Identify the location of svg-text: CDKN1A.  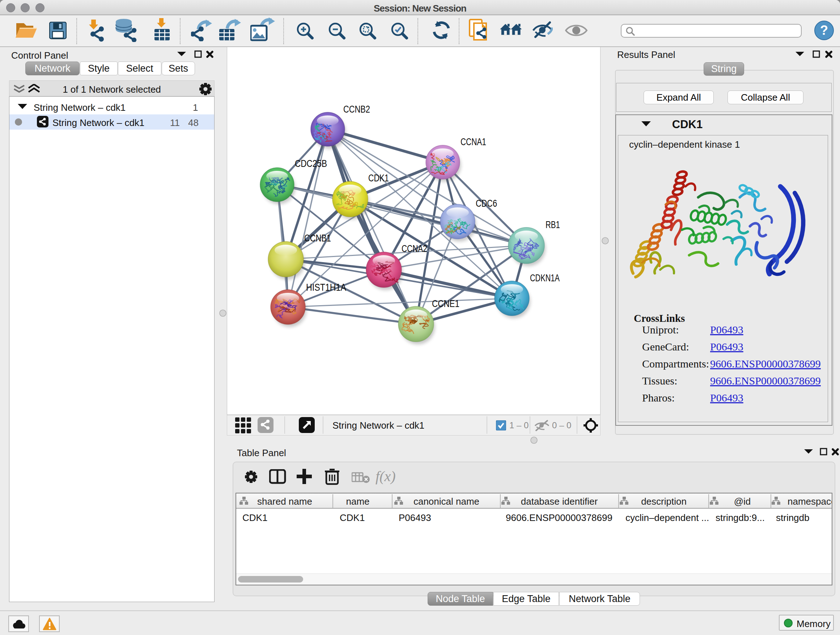
(545, 278).